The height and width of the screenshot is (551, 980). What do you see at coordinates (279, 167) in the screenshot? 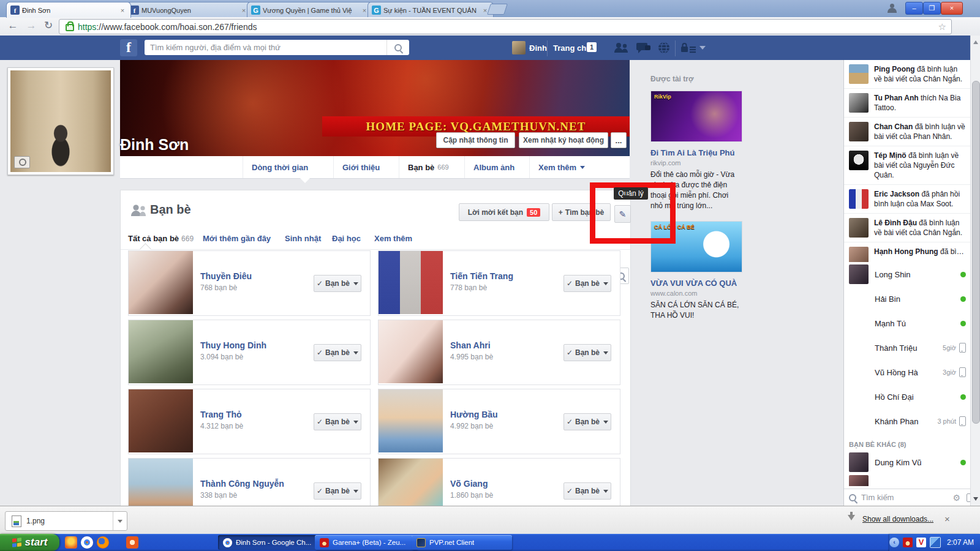
I see `tab-timeline: Dòng thời gian` at bounding box center [279, 167].